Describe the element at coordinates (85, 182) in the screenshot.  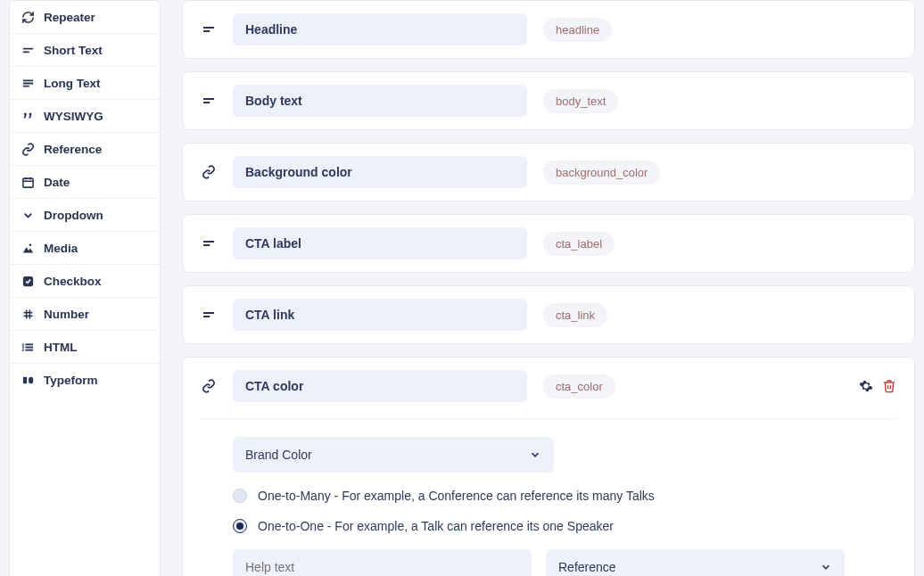
I see `sidebar-item-date: Date` at that location.